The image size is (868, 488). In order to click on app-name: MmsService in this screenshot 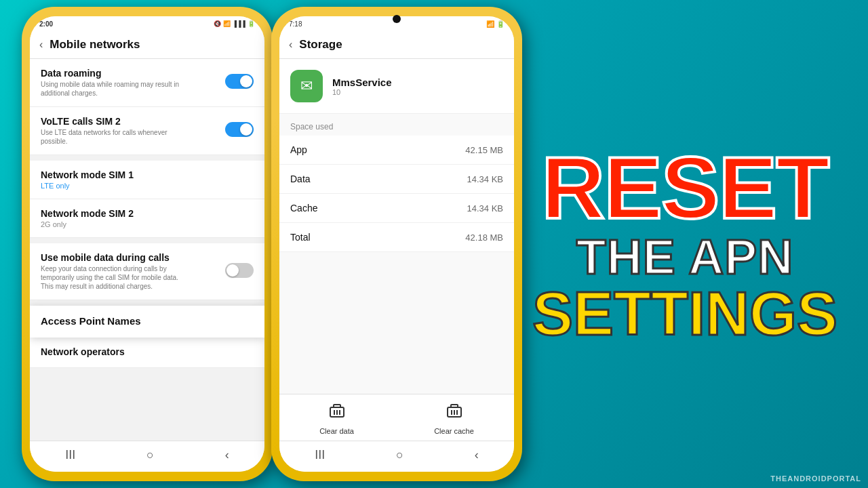, I will do `click(362, 83)`.